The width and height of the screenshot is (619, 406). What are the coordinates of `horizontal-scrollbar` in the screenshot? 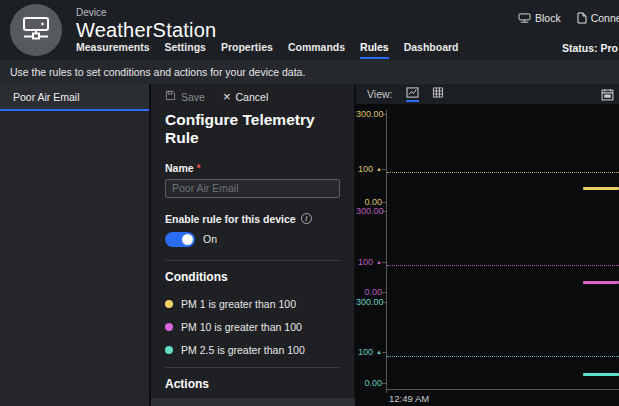 It's located at (253, 402).